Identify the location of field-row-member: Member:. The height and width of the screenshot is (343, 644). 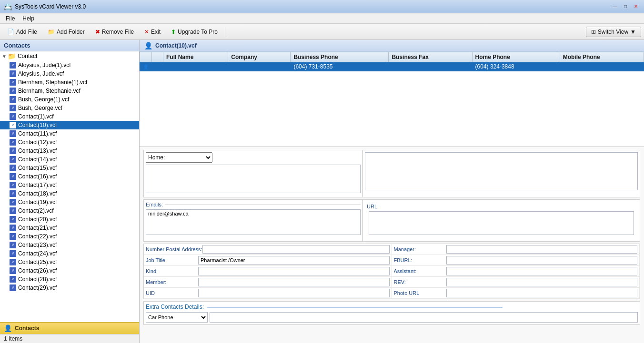
(268, 283).